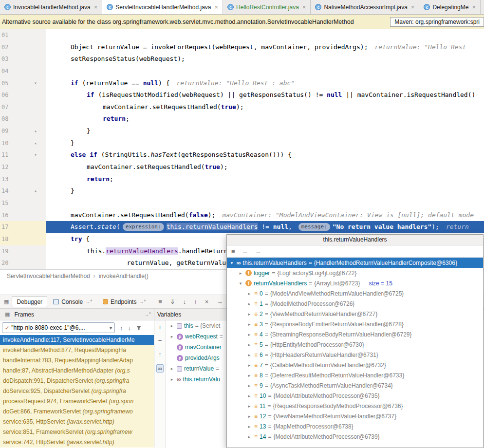 This screenshot has height=448, width=484. Describe the element at coordinates (23, 215) in the screenshot. I see `gutter-cell: 16` at that location.